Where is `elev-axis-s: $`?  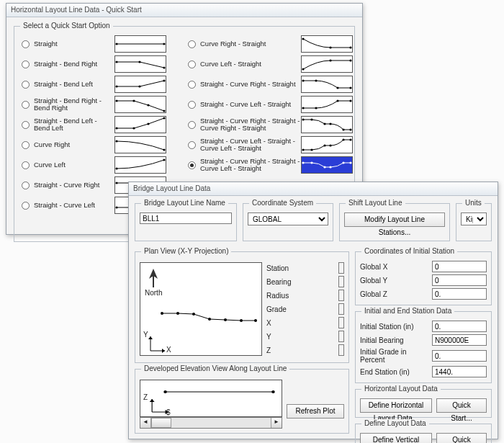
elev-axis-s: $ is located at coordinates (168, 412).